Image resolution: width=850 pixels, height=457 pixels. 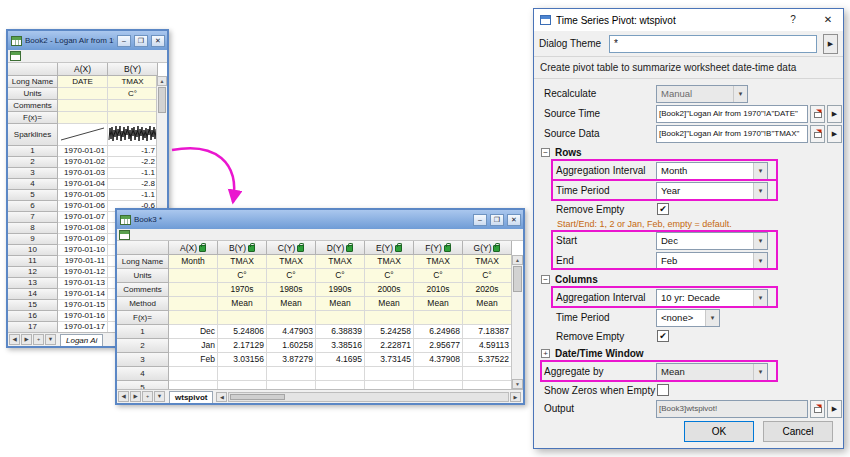 I want to click on scroll-down-icon: ▼, so click(x=518, y=384).